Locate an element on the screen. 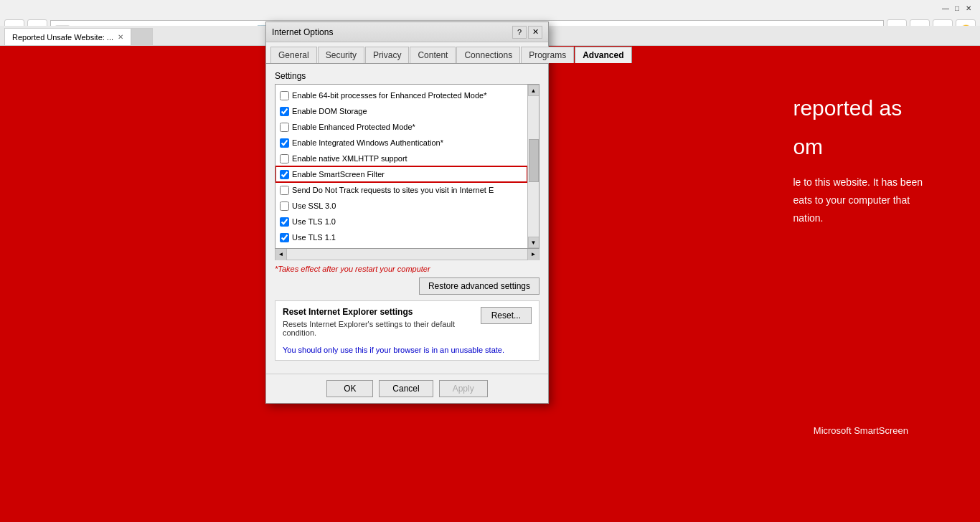  setting-label-tls11: Use TLS 1.1 is located at coordinates (314, 237).